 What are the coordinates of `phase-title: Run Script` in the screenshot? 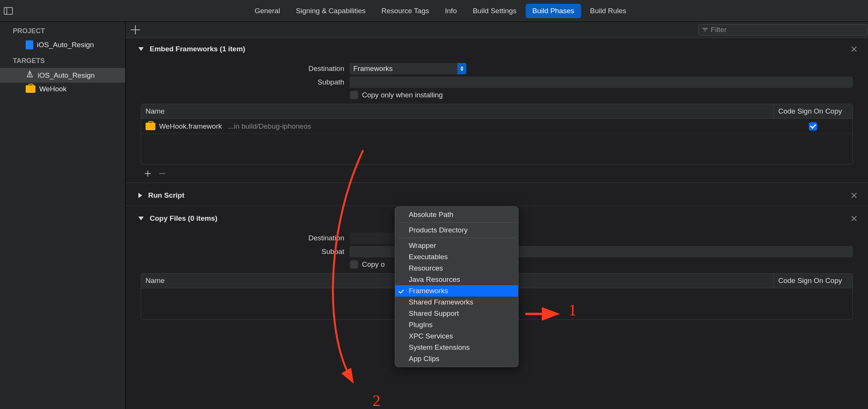 It's located at (166, 195).